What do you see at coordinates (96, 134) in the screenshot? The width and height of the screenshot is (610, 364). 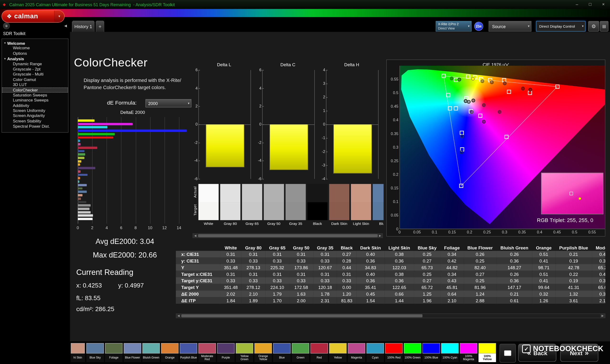 I see `bar-100-green` at bounding box center [96, 134].